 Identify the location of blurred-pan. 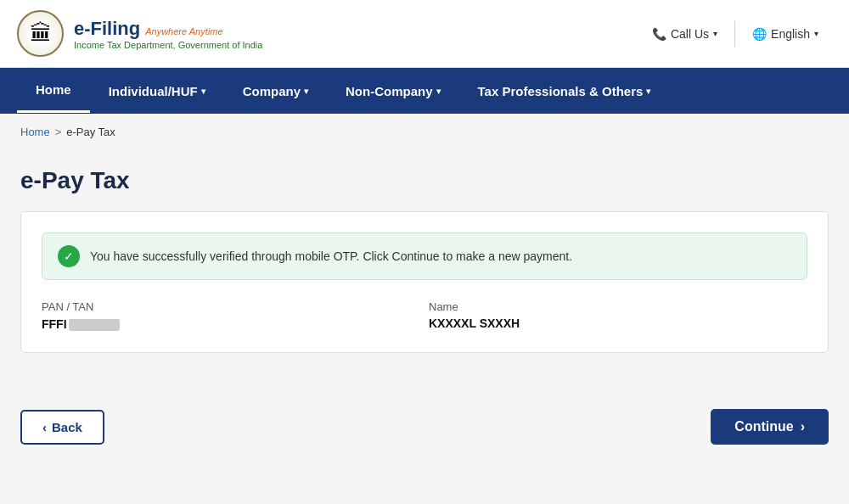
(94, 325).